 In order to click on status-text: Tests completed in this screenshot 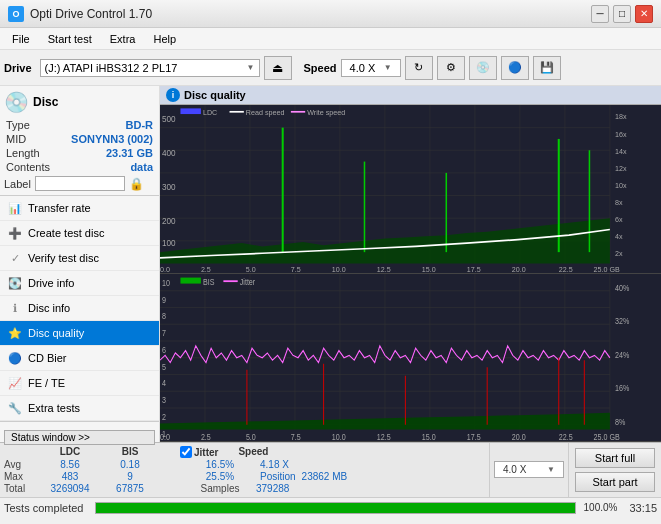, I will do `click(44, 508)`.